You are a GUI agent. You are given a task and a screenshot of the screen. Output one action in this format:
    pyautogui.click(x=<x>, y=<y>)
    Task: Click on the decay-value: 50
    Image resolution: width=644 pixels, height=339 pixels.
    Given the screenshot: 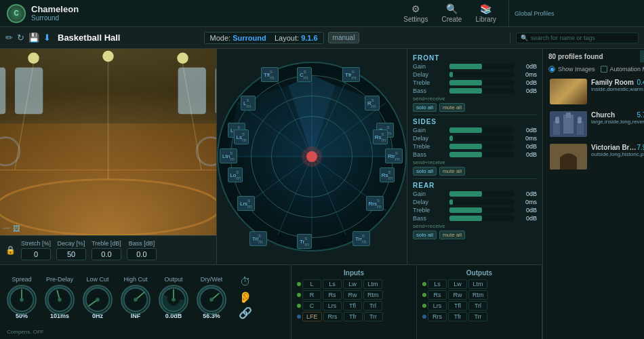 What is the action you would take?
    pyautogui.click(x=71, y=254)
    